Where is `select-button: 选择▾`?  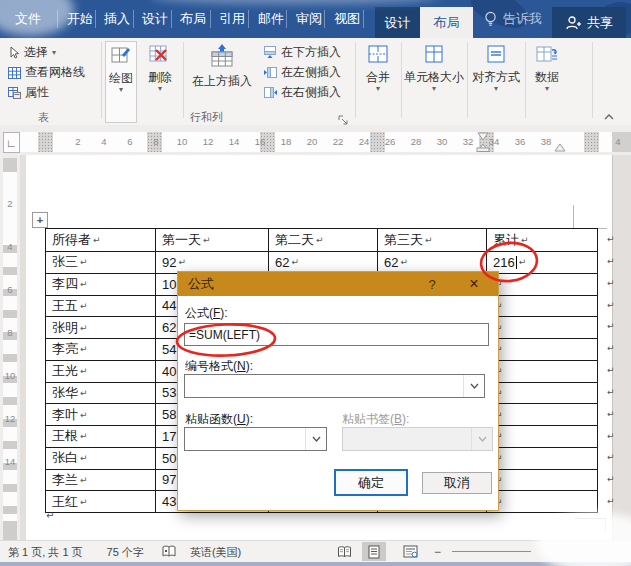
select-button: 选择▾ is located at coordinates (32, 52).